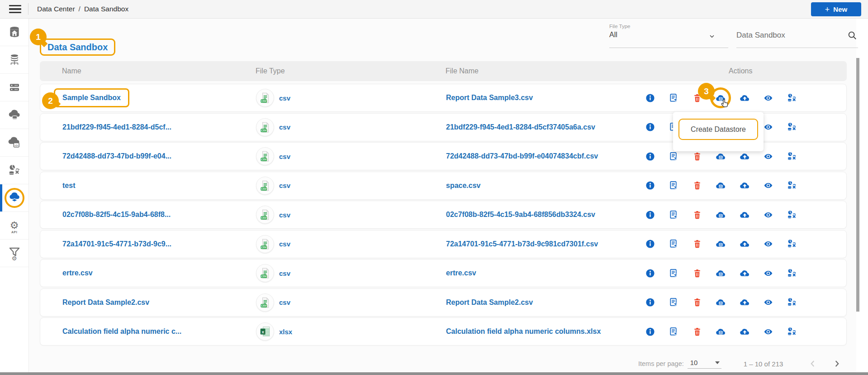 The image size is (868, 375). I want to click on file-type-label: csv, so click(285, 274).